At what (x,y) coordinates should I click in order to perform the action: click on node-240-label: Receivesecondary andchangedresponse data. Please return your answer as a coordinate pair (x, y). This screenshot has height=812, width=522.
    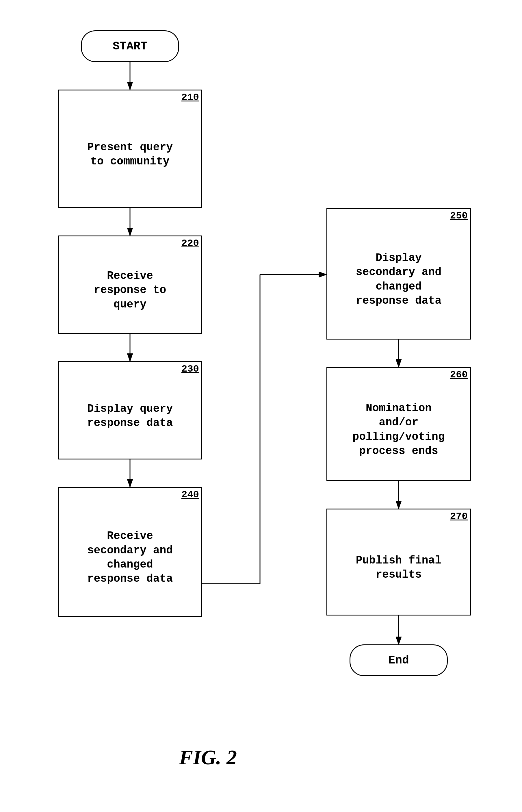
    Looking at the image, I should click on (130, 558).